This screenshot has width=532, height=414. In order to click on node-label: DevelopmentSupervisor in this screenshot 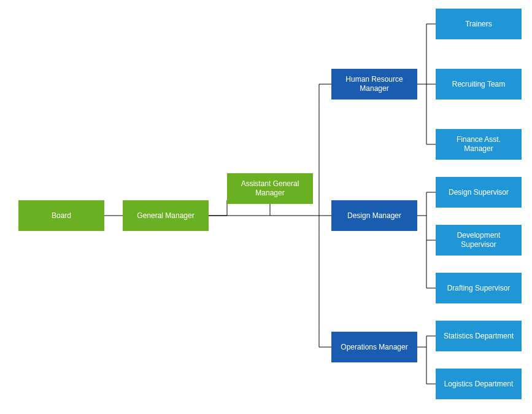, I will do `click(479, 240)`.